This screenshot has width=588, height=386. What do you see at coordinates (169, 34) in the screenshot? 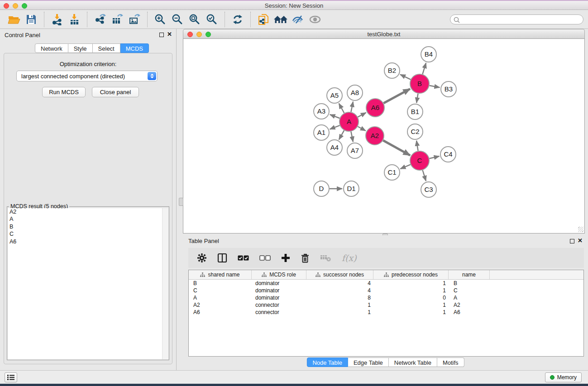
I see `close-panel-button: ✕` at bounding box center [169, 34].